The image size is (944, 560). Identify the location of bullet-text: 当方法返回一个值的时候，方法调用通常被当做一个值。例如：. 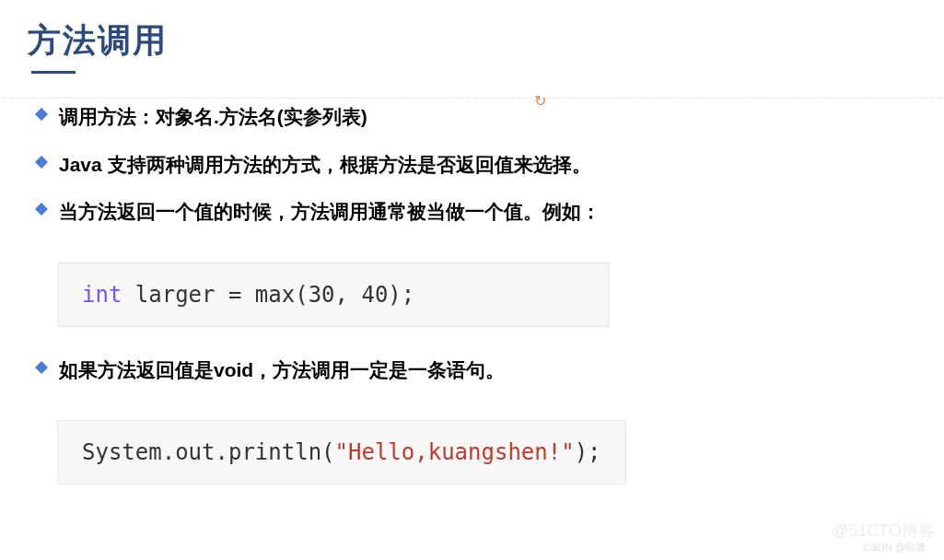
(330, 212).